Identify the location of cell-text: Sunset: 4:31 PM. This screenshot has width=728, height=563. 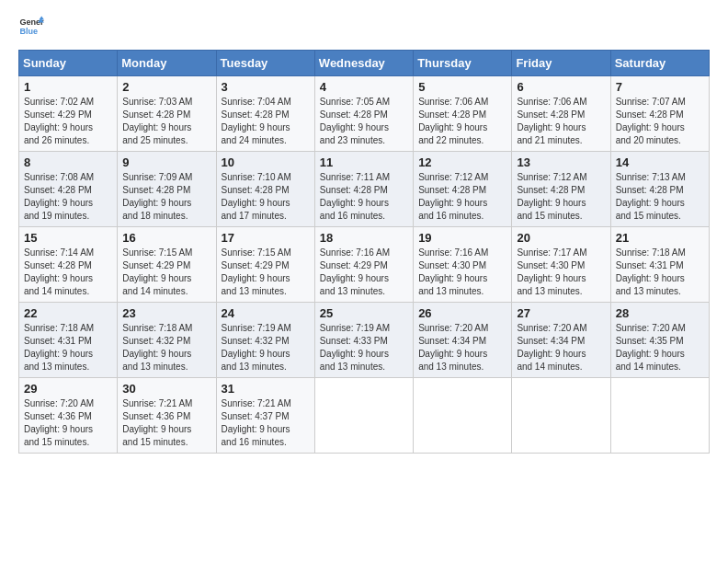
(68, 341).